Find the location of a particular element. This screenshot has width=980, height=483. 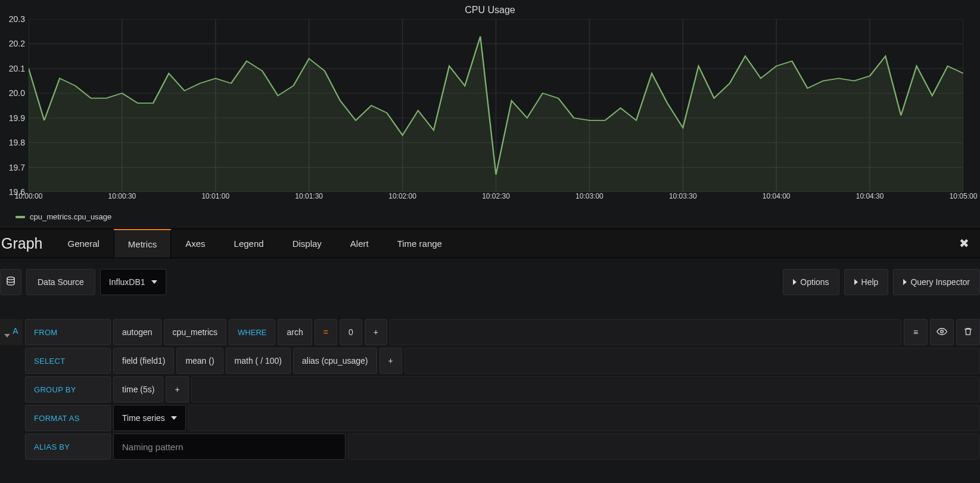

query-row-alias: ALIAS BY is located at coordinates (490, 447).